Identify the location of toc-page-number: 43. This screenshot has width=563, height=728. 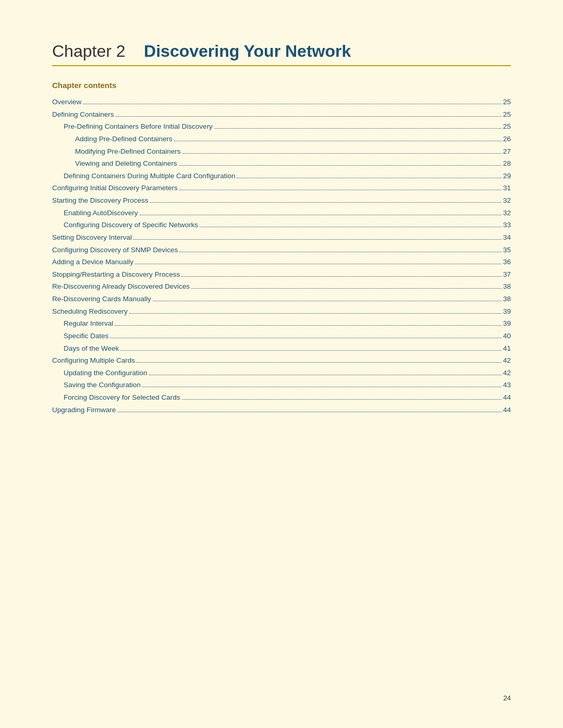
(507, 385).